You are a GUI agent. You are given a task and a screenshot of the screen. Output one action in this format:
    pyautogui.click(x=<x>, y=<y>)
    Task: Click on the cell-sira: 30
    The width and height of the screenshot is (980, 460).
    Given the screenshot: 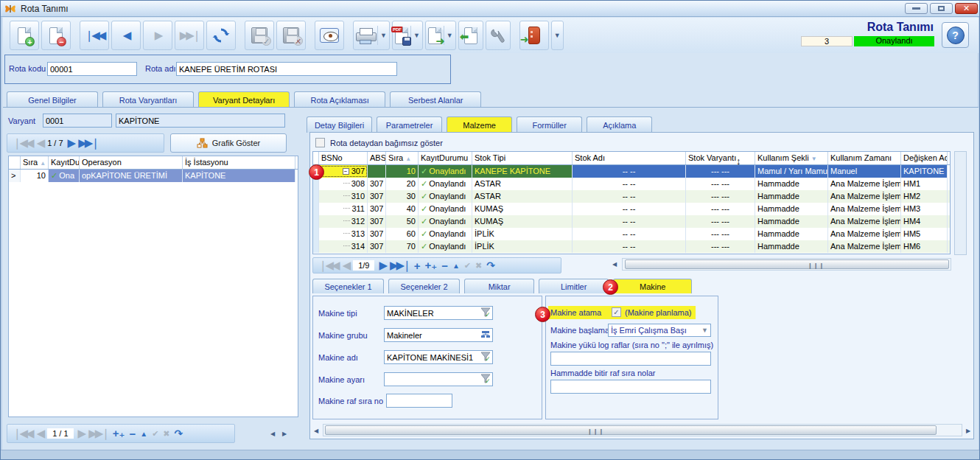 What is the action you would take?
    pyautogui.click(x=402, y=196)
    